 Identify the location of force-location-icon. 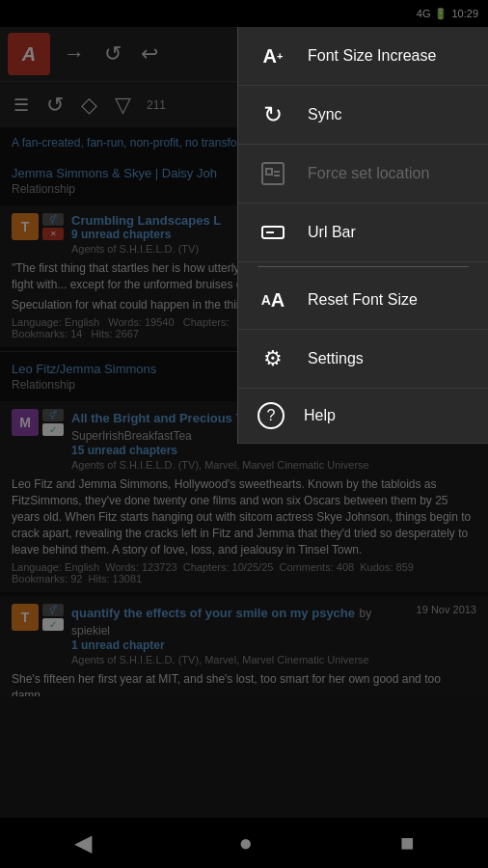
(273, 174).